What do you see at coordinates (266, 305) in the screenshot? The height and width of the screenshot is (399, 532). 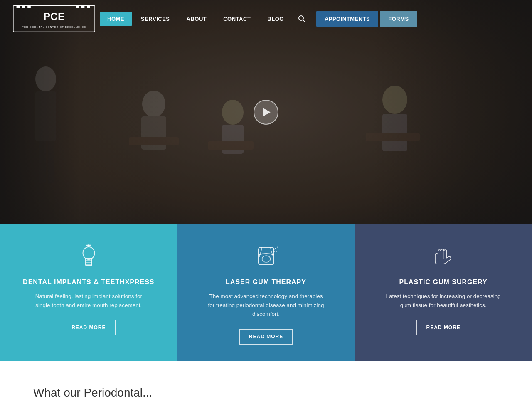 I see `card-2-description: The most advanced technology and therapi…` at bounding box center [266, 305].